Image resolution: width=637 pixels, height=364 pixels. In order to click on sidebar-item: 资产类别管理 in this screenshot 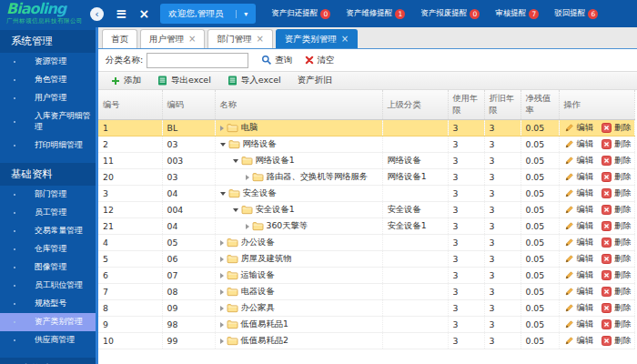, I will do `click(47, 322)`.